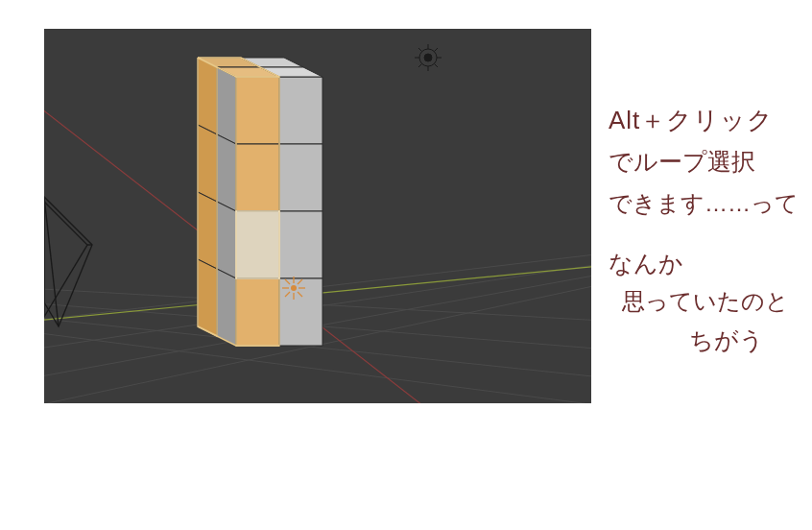  I want to click on annotation-line-3: できます……って, so click(704, 204).